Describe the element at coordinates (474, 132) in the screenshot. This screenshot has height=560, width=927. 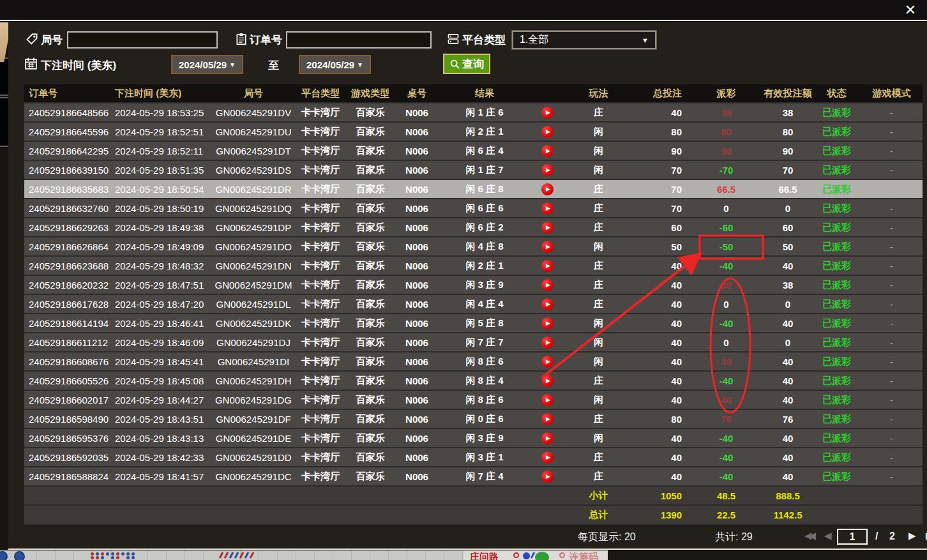
I see `table-row: 2405291866455962024-05-29 18:52:51GN0062…` at that location.